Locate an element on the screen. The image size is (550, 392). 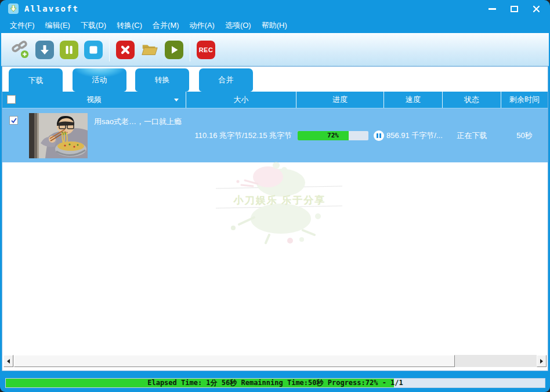
column-video: 视频 is located at coordinates (94, 100).